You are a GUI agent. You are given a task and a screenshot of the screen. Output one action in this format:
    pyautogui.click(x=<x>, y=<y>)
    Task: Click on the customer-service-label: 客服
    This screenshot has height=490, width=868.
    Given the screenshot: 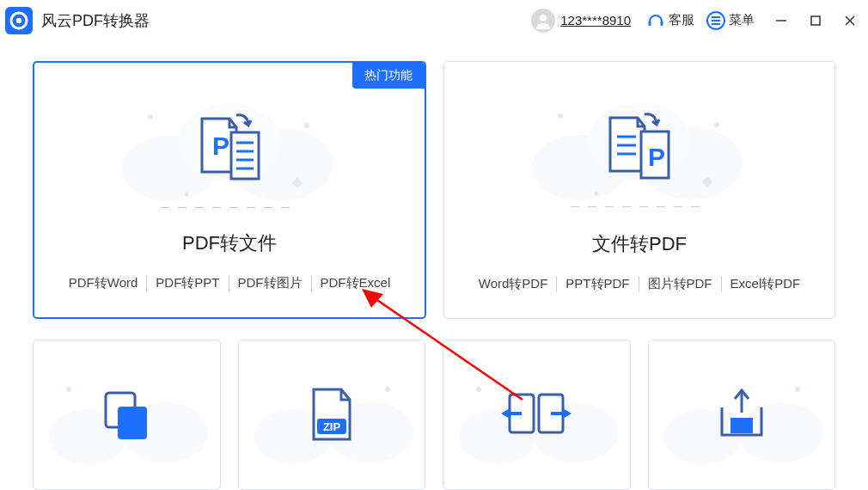 What is the action you would take?
    pyautogui.click(x=682, y=21)
    